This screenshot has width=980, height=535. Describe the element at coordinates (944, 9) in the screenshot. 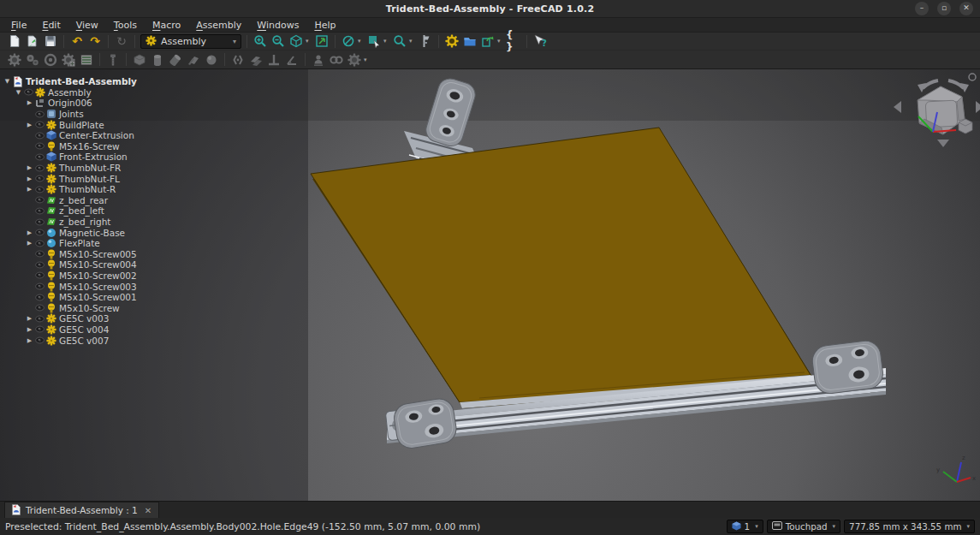

I see `maximize-button: ▫` at that location.